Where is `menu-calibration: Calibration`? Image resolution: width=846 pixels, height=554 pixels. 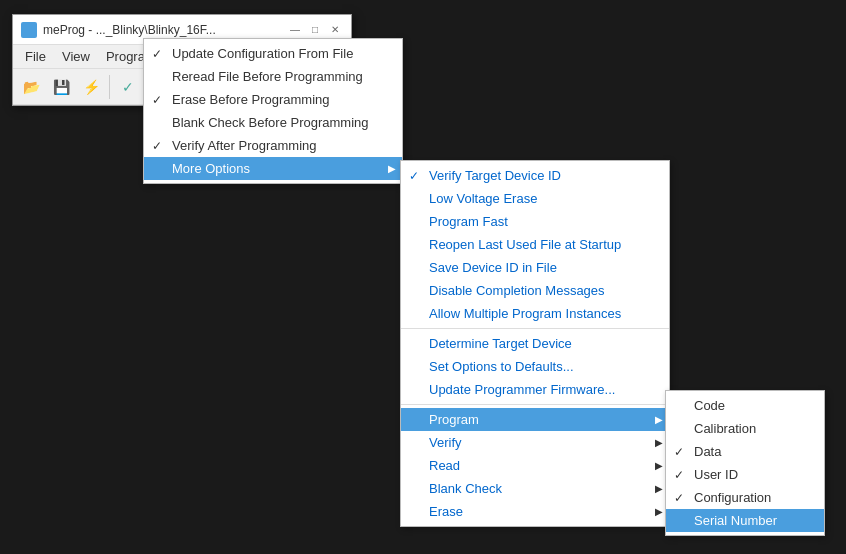
menu-calibration: Calibration is located at coordinates (745, 428).